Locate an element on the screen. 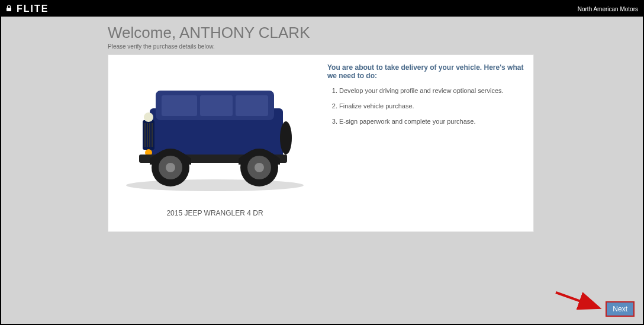 This screenshot has height=325, width=644. dealer-name: North American Motors is located at coordinates (608, 9).